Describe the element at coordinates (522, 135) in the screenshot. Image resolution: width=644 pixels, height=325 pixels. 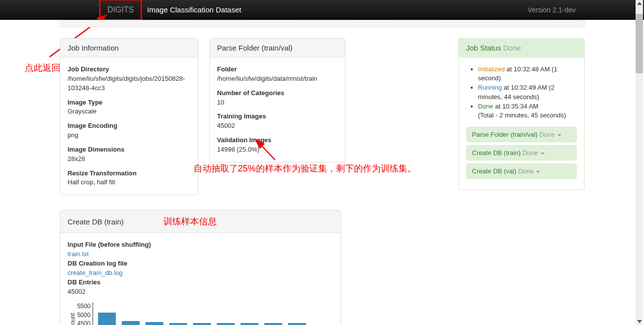
I see `task-parse-folder-button: Parse Folder (train/val) Done` at that location.